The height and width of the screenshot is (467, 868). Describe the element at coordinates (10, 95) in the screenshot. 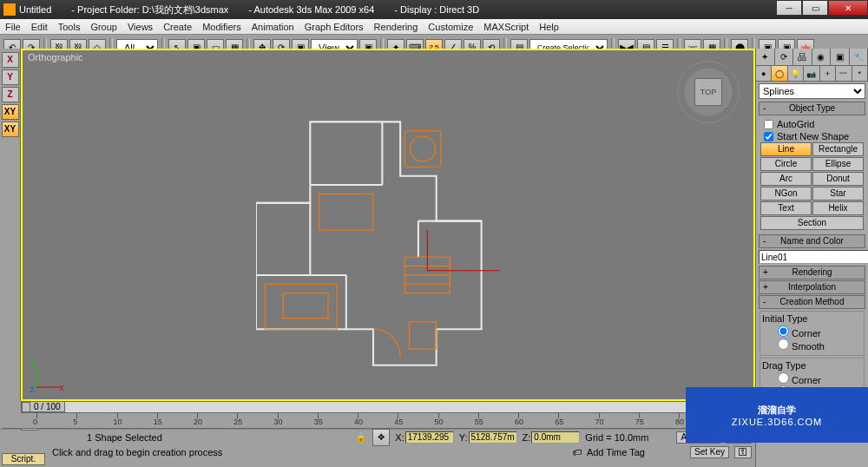

I see `axis-z-button: Z` at that location.